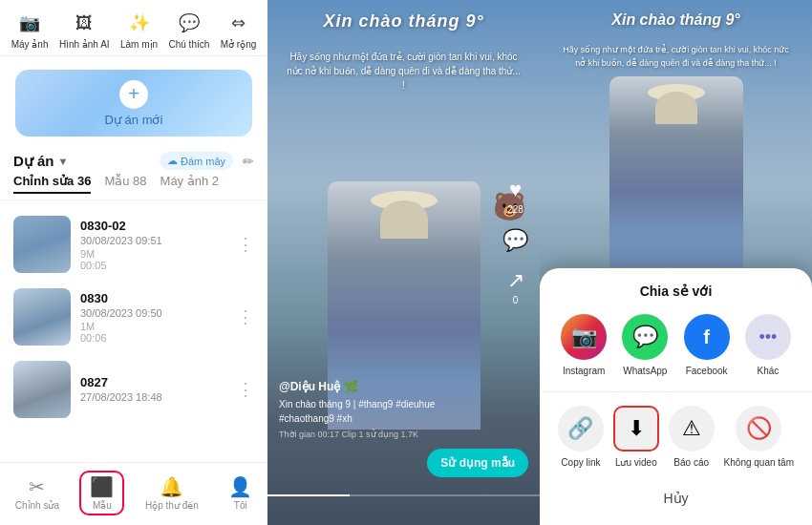  What do you see at coordinates (636, 429) in the screenshot?
I see `download-icon: ⬇` at bounding box center [636, 429].